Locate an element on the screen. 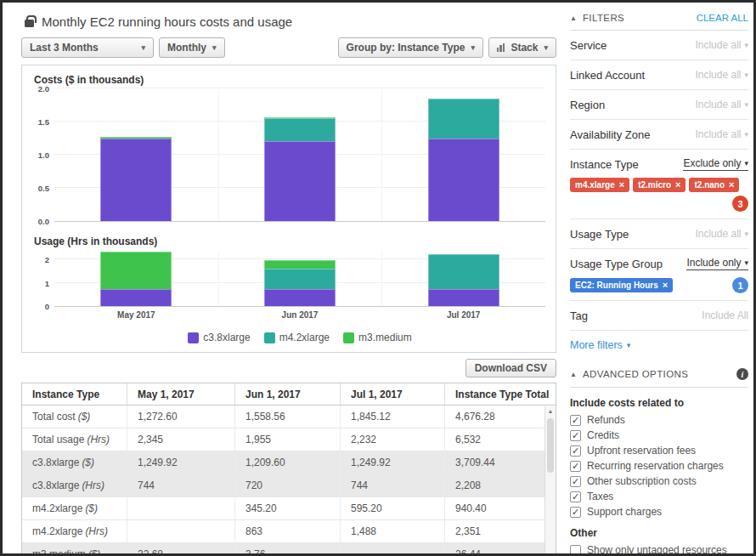 Image resolution: width=756 pixels, height=556 pixels. group-by-dropdown: Group by: Instance Type ▾ is located at coordinates (411, 48).